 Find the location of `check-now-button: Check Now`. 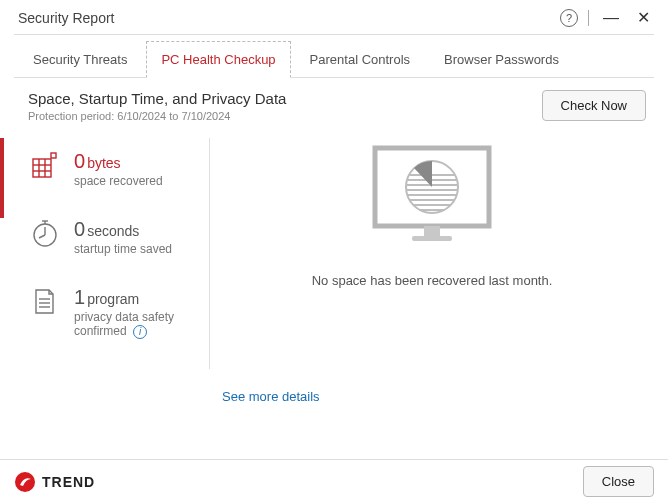

check-now-button: Check Now is located at coordinates (594, 106).